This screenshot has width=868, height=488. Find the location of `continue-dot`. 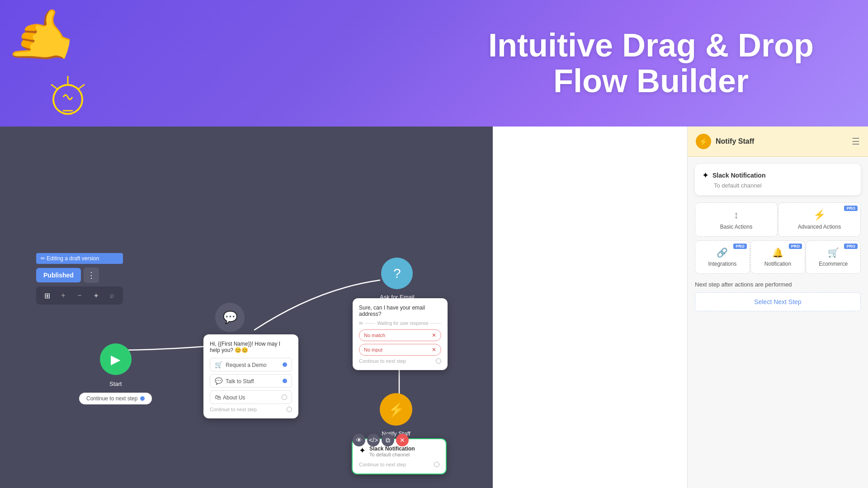

continue-dot is located at coordinates (142, 399).